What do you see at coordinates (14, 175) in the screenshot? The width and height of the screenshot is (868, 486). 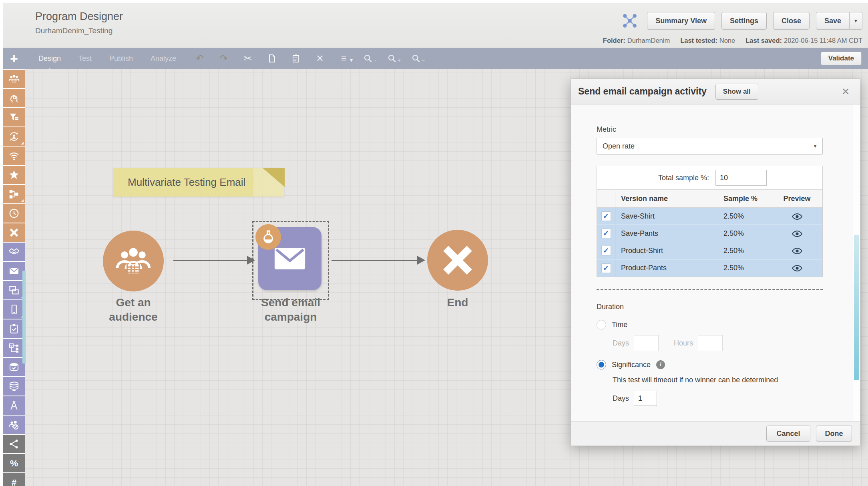 I see `star-icon` at bounding box center [14, 175].